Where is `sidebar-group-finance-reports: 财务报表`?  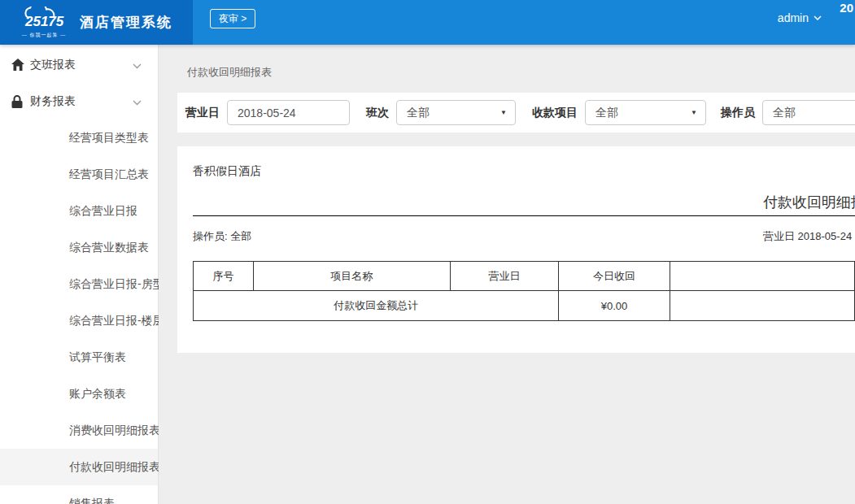
sidebar-group-finance-reports: 财务报表 is located at coordinates (79, 101).